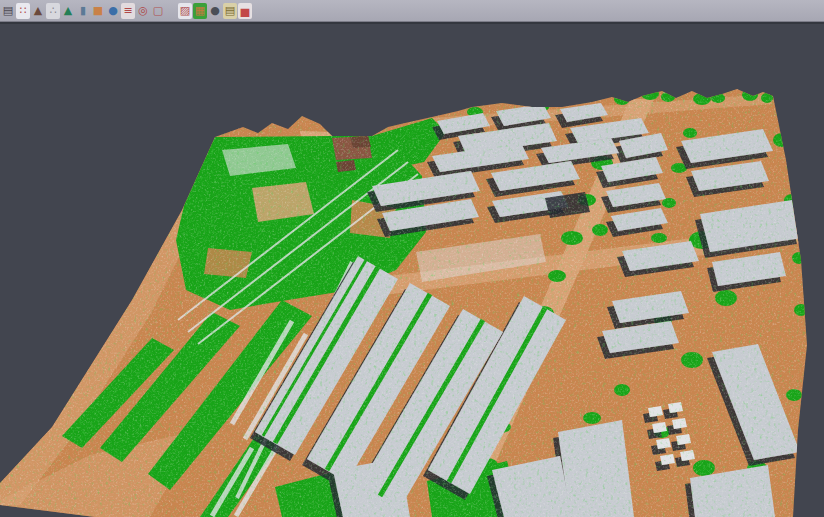  Describe the element at coordinates (128, 10) in the screenshot. I see `attribute-list-icon: ≡` at that location.